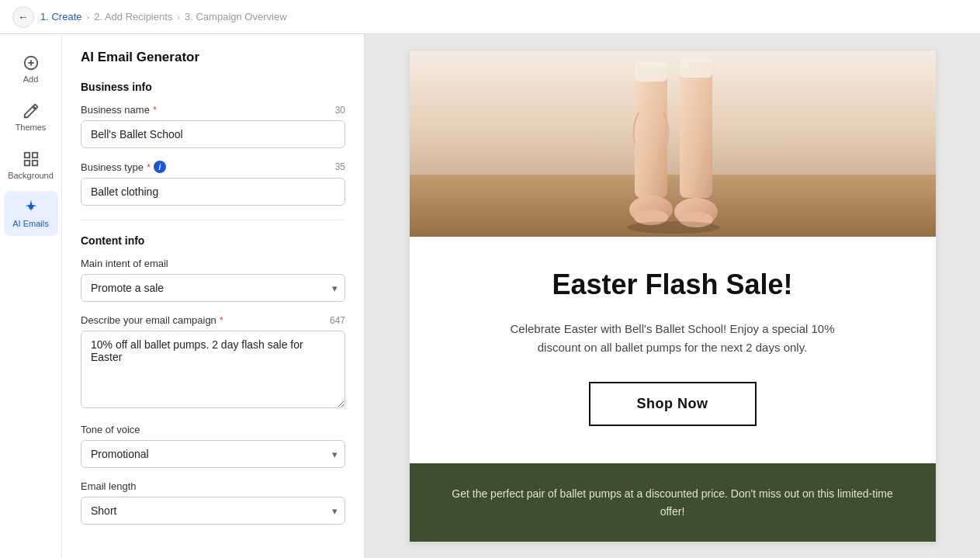 The height and width of the screenshot is (558, 980). Describe the element at coordinates (213, 511) in the screenshot. I see `email-length-select: Short Medium Long` at that location.